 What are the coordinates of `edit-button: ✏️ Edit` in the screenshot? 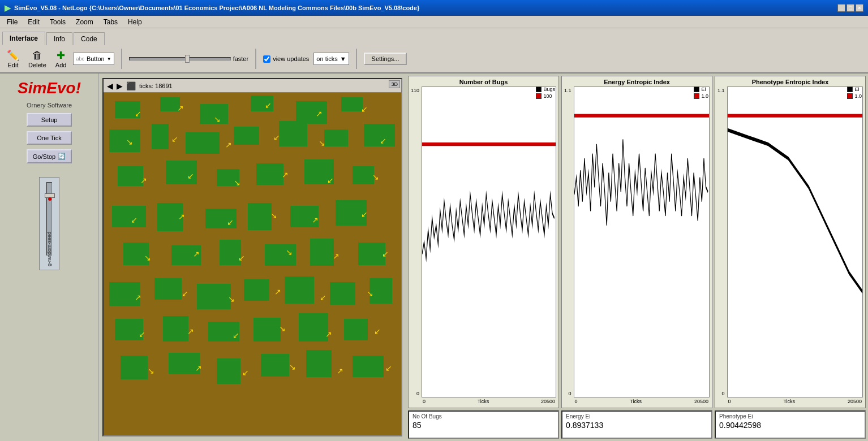 It's located at (13, 59).